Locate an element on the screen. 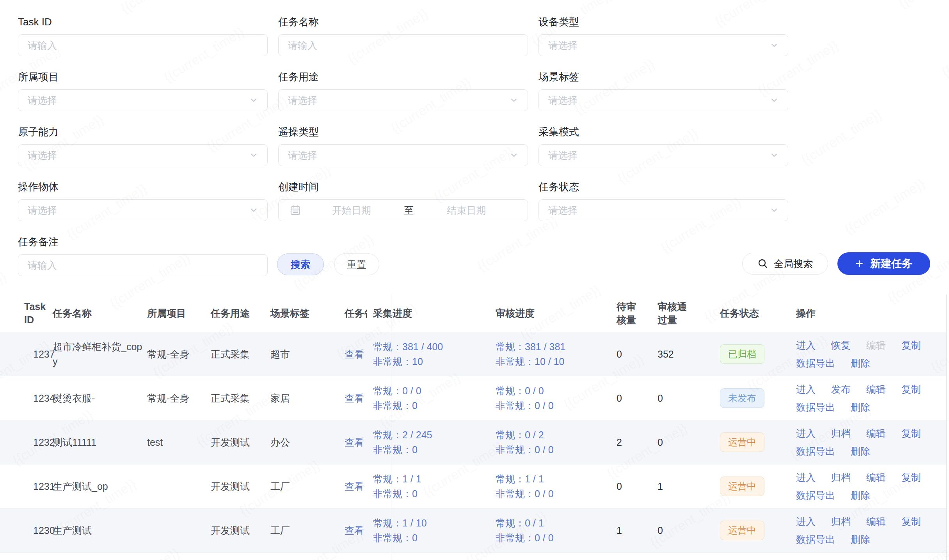 The image size is (949, 560). cell-task-name: 测试11111 is located at coordinates (100, 442).